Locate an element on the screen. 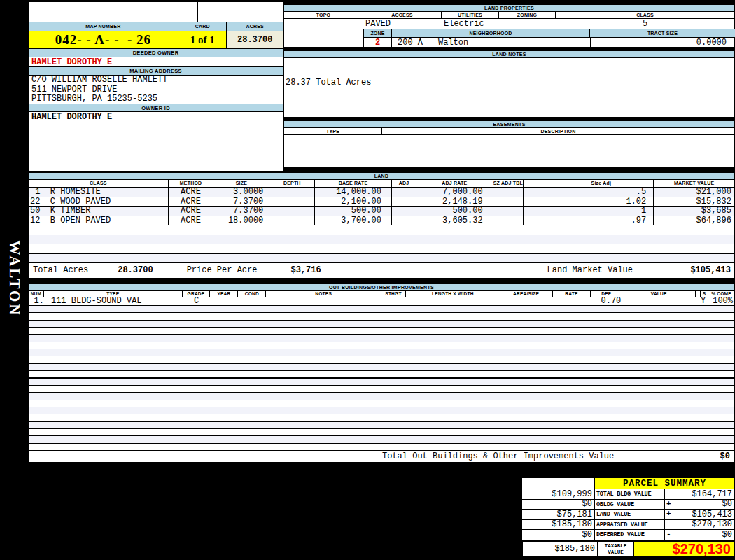  land-properties-title: LAND PROPERTIES is located at coordinates (510, 8).